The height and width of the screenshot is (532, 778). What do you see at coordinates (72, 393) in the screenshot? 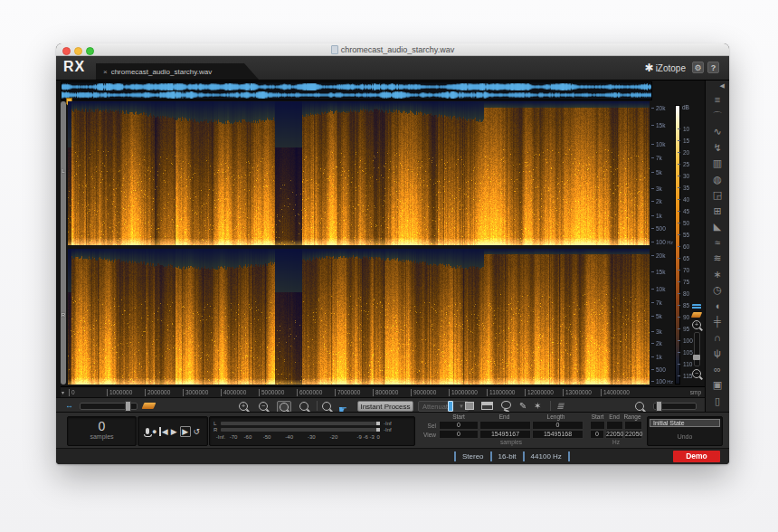
I see `time-tick-0: 0` at bounding box center [72, 393].